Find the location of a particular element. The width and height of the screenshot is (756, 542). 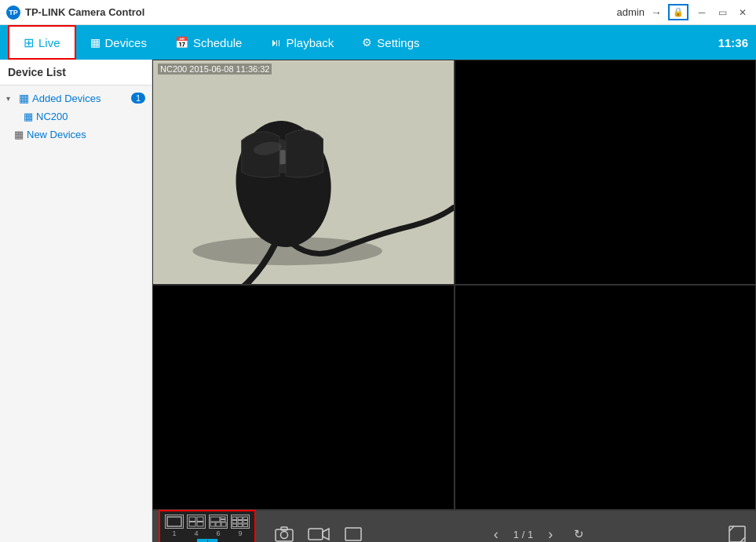

devices-icon: ▦ is located at coordinates (96, 42).